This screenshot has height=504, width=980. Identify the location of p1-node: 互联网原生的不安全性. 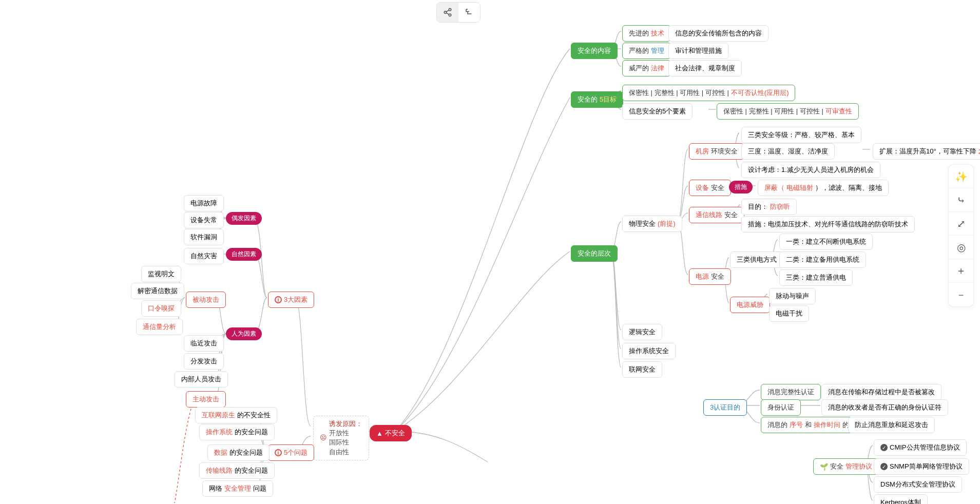
(236, 415).